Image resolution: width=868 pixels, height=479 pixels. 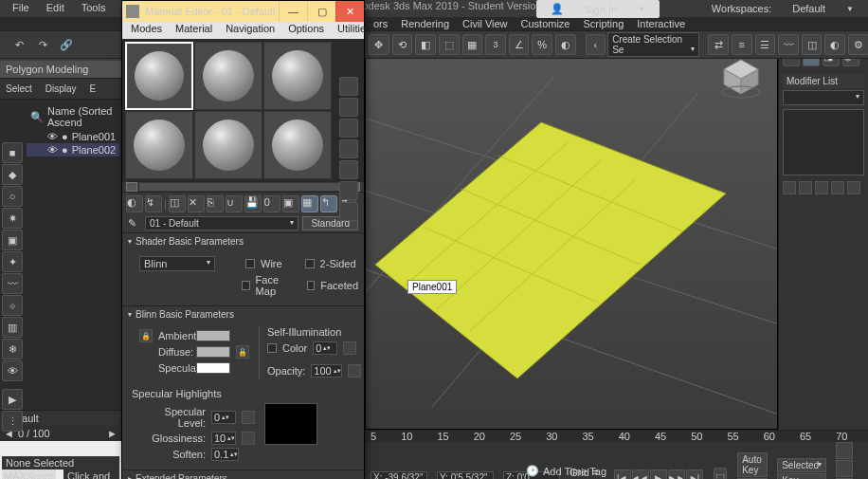 I want to click on curve-editor-button: 〰, so click(x=788, y=45).